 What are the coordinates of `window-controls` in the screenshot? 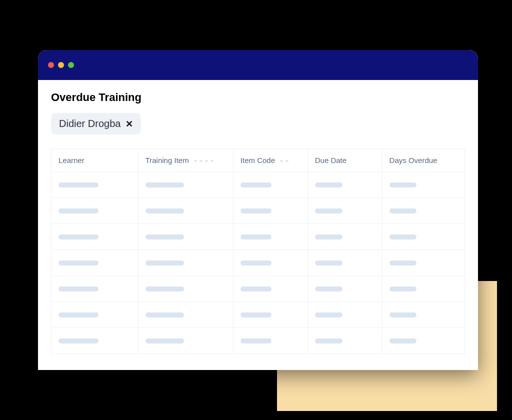 It's located at (61, 65).